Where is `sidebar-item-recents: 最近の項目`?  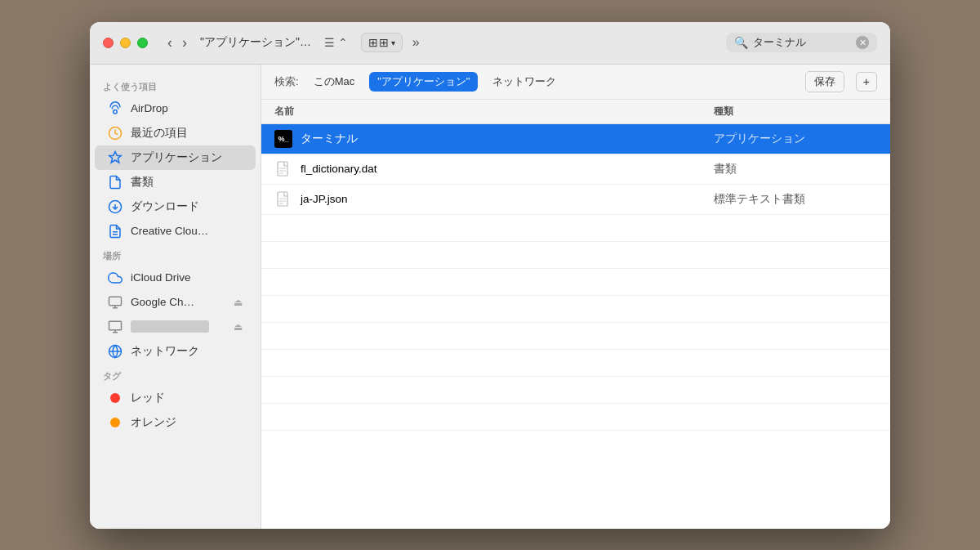 sidebar-item-recents: 最近の項目 is located at coordinates (175, 133).